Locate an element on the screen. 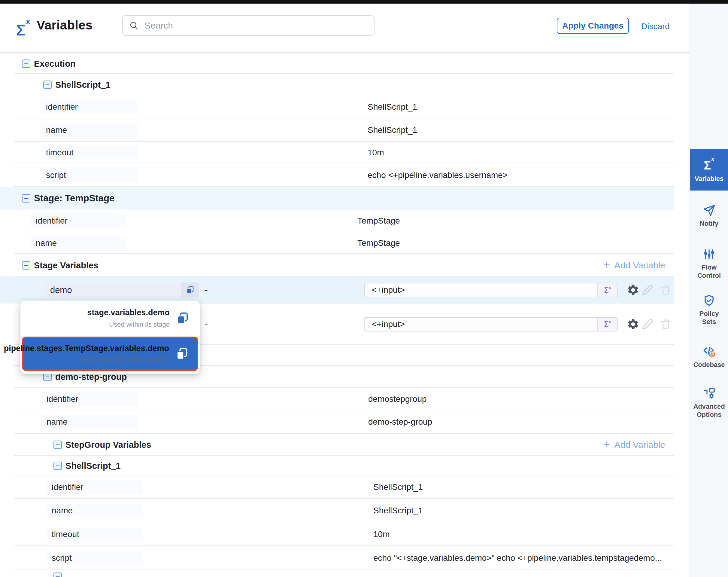  advanced-options-icon is located at coordinates (709, 393).